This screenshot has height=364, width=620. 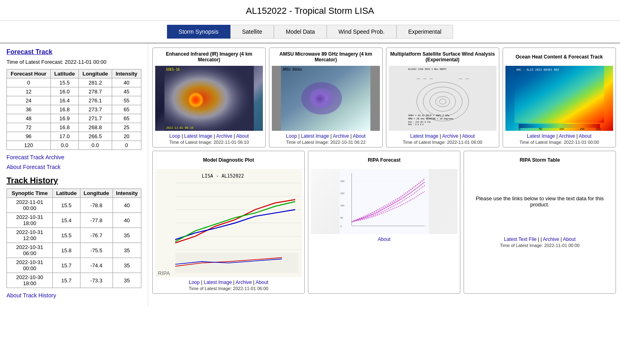 What do you see at coordinates (127, 193) in the screenshot?
I see `track-col-intensity: Intensity` at bounding box center [127, 193].